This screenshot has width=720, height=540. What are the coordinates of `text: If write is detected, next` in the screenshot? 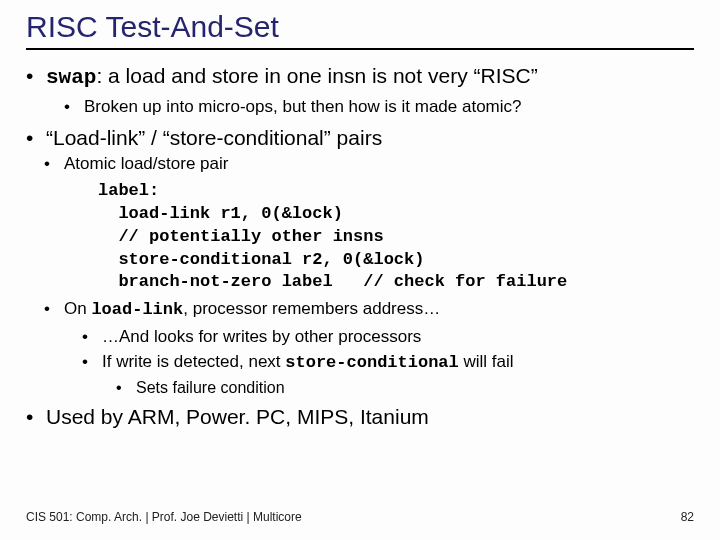 It's located at (194, 362).